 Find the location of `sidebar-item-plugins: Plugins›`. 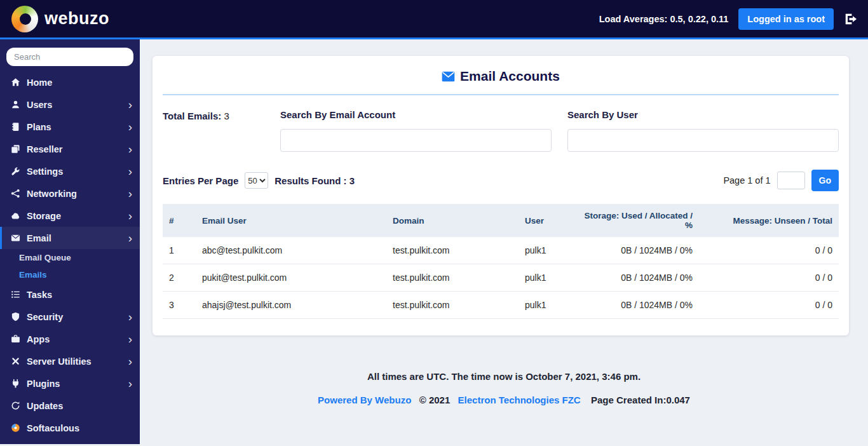

sidebar-item-plugins: Plugins› is located at coordinates (70, 384).